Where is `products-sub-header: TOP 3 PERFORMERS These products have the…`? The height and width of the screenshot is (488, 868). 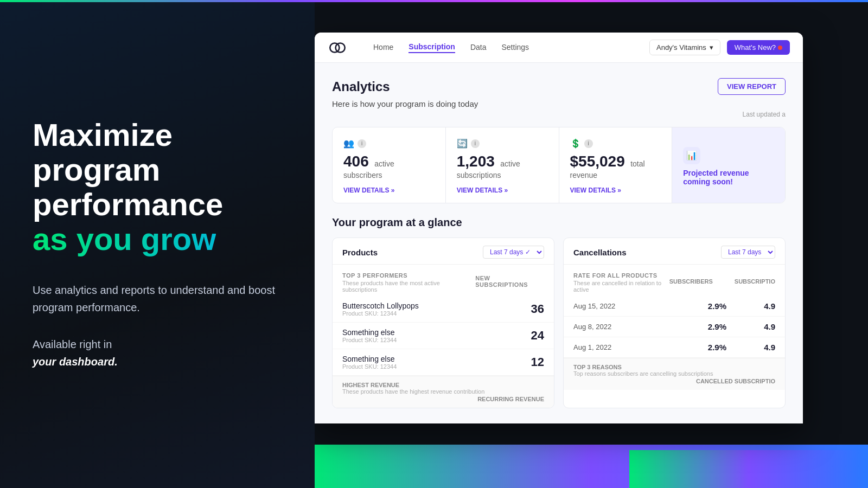 products-sub-header: TOP 3 PERFORMERS These products have the… is located at coordinates (443, 280).